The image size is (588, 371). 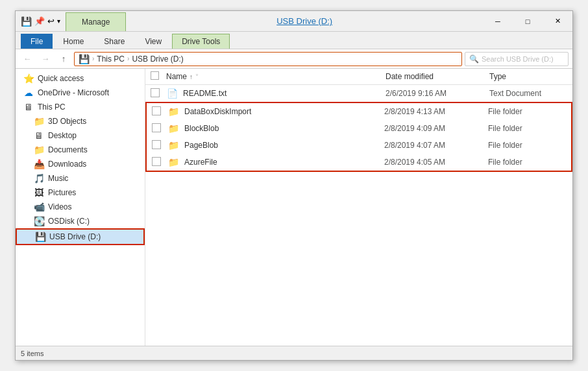 I want to click on sidebar-item-3d-objects: 📁 3D Objects, so click(x=80, y=121).